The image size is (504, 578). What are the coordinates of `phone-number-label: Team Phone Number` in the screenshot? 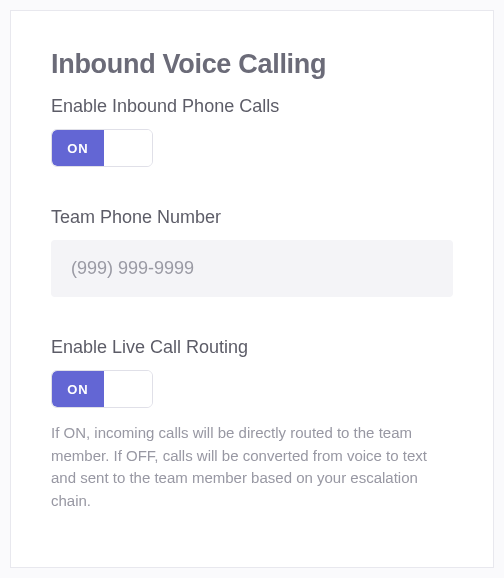 It's located at (252, 218).